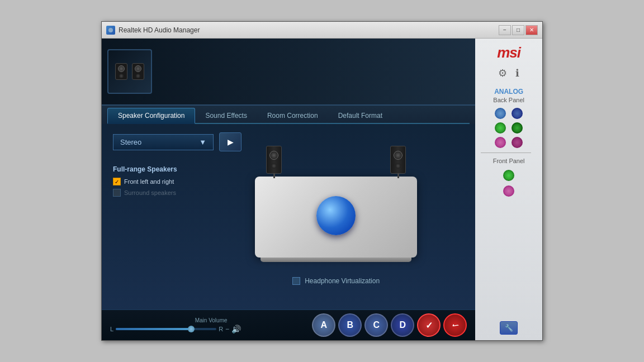 The height and width of the screenshot is (362, 644). I want to click on title-buttons: − □ ✕, so click(518, 30).